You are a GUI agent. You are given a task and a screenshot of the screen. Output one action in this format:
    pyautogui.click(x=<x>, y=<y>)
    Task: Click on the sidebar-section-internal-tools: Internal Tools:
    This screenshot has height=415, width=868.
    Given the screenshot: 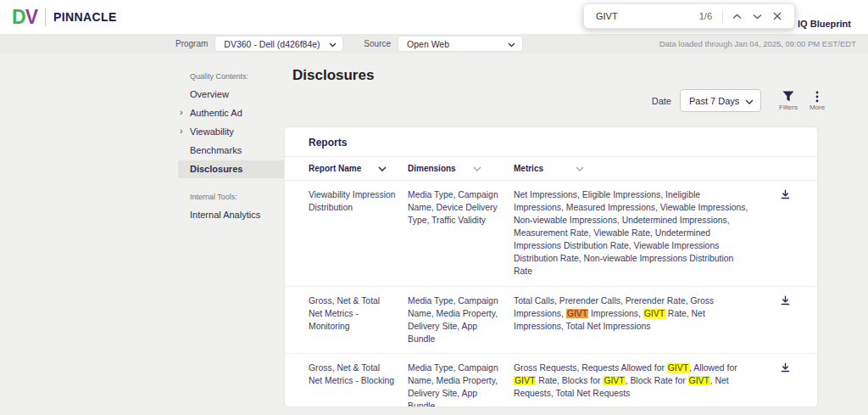 What is the action you would take?
    pyautogui.click(x=233, y=197)
    